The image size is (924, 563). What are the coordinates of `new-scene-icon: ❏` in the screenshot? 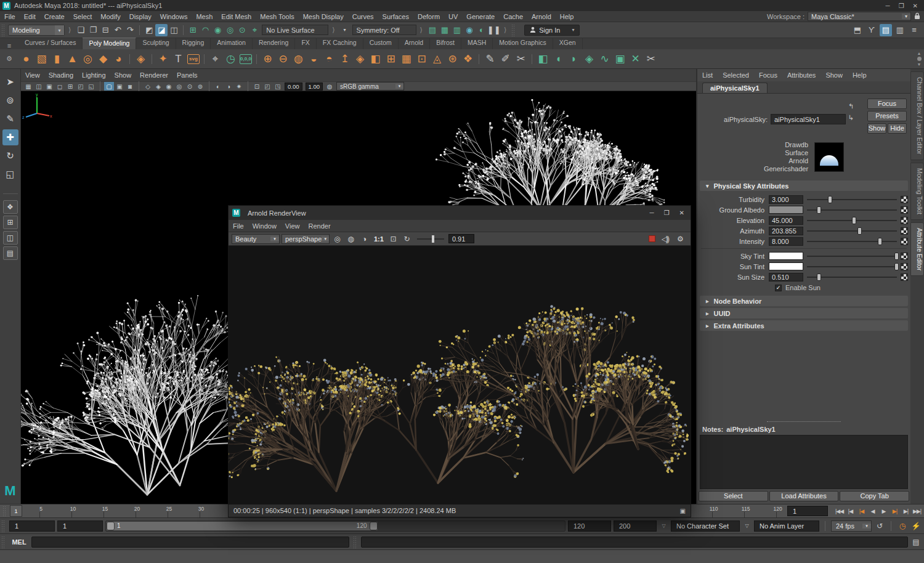 It's located at (81, 30).